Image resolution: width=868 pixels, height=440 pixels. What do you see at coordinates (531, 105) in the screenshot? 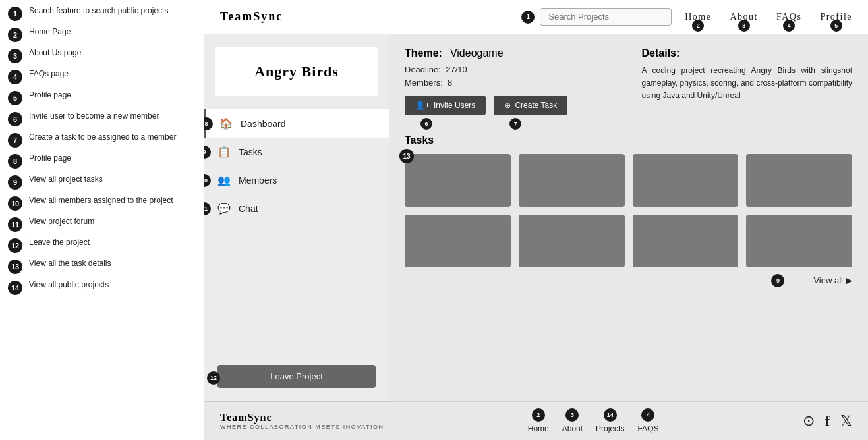
I see `create-task-button: ⊕ Create Task` at bounding box center [531, 105].